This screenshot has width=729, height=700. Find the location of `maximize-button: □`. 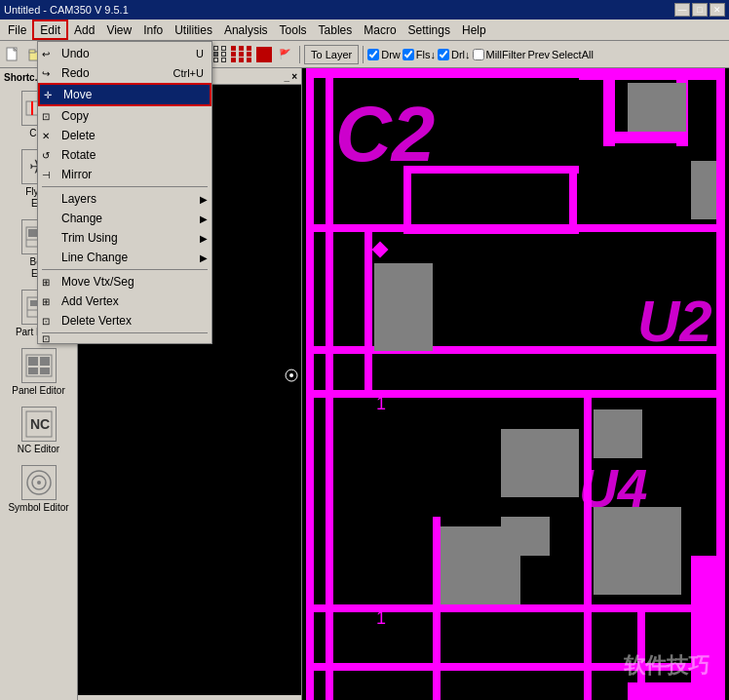

maximize-button: □ is located at coordinates (700, 10).